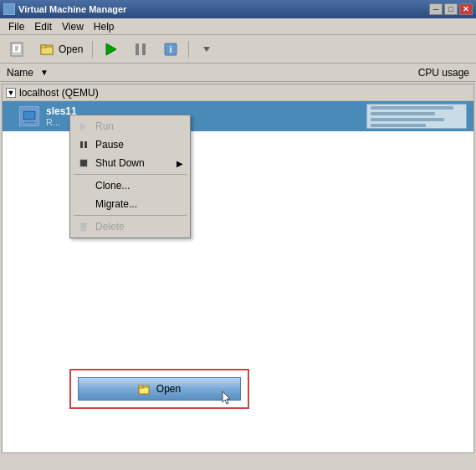 The width and height of the screenshot is (476, 470). I want to click on window-title: Virtual Machine Manager, so click(72, 9).